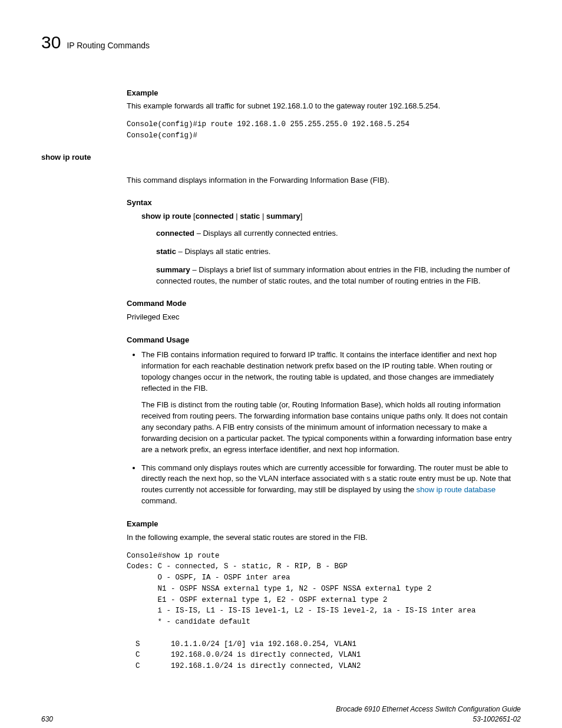 This screenshot has height=728, width=562. What do you see at coordinates (159, 501) in the screenshot?
I see `usage-text: command.` at bounding box center [159, 501].